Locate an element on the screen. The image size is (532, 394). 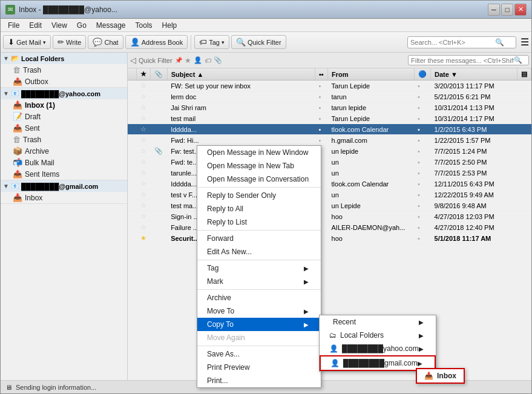
sidebar-item-inbox-yahoo: 📥 Inbox (1) is located at coordinates (64, 105).